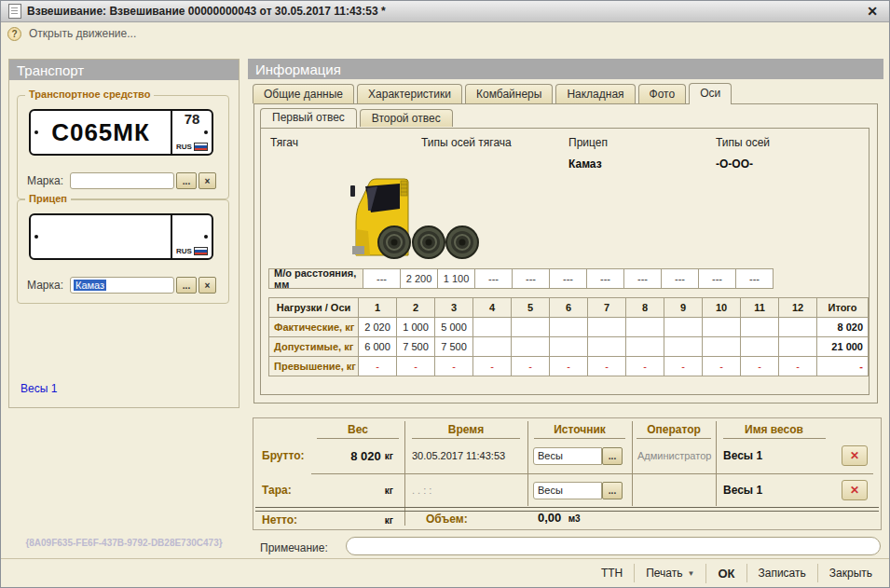 The height and width of the screenshot is (588, 890). I want to click on subtab-second-weigh: Второй отвес, so click(406, 117).